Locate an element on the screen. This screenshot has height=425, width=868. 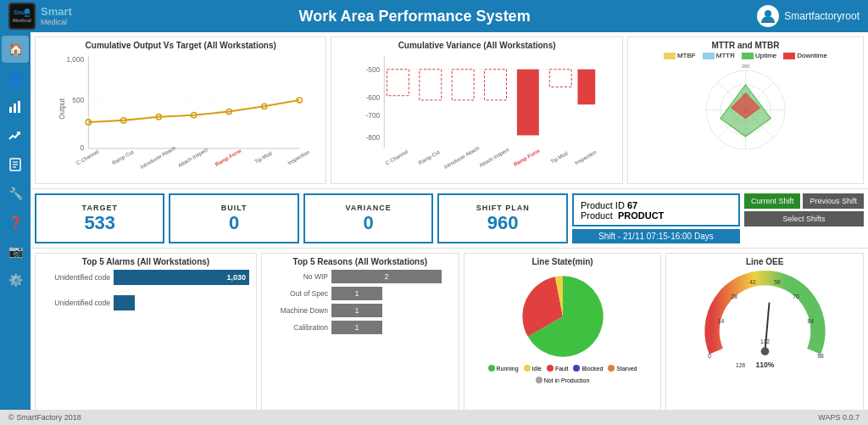
select-shifts-button: Select Shifts is located at coordinates (804, 219).